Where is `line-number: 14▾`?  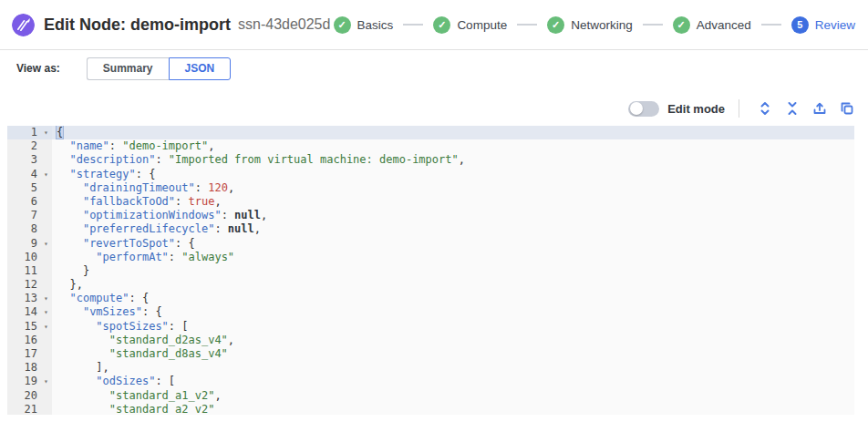
line-number: 14▾ is located at coordinates (29, 312).